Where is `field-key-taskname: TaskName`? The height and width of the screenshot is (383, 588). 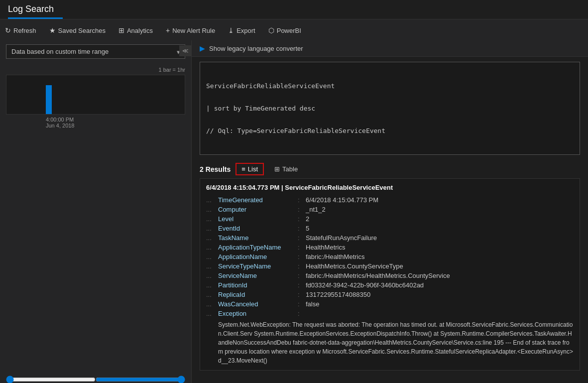
field-key-taskname: TaskName is located at coordinates (258, 238).